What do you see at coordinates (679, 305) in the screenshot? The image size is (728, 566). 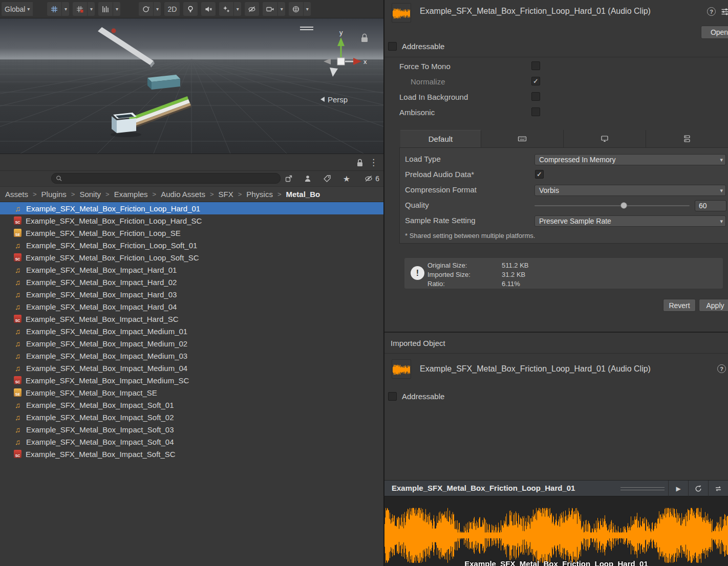 I see `revert-button: Revert` at bounding box center [679, 305].